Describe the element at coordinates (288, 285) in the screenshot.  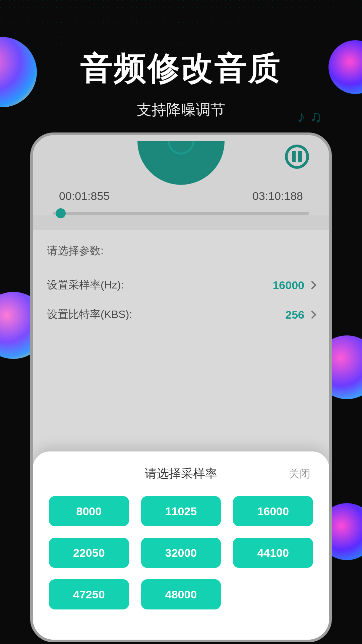
I see `sample-rate-value: 16000` at that location.